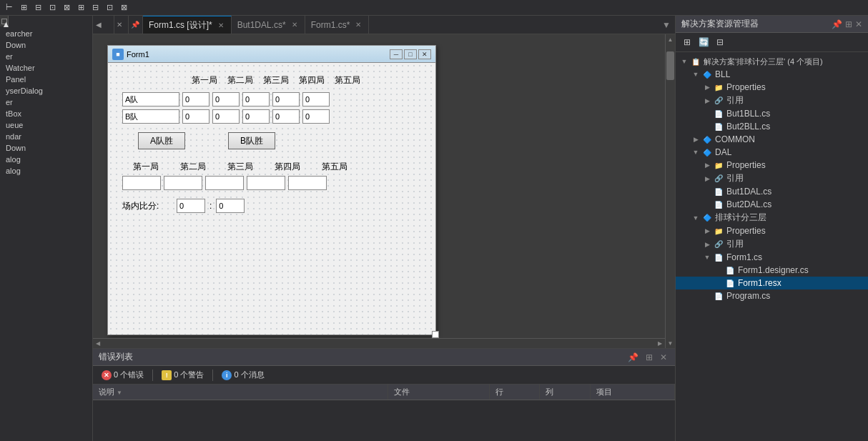 The image size is (868, 441). Describe the element at coordinates (230, 206) in the screenshot. I see `field-score-b-input` at that location.